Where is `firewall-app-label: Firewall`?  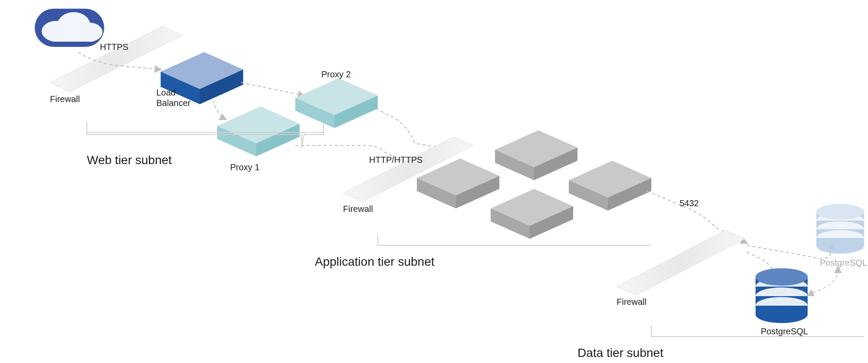 firewall-app-label: Firewall is located at coordinates (358, 209).